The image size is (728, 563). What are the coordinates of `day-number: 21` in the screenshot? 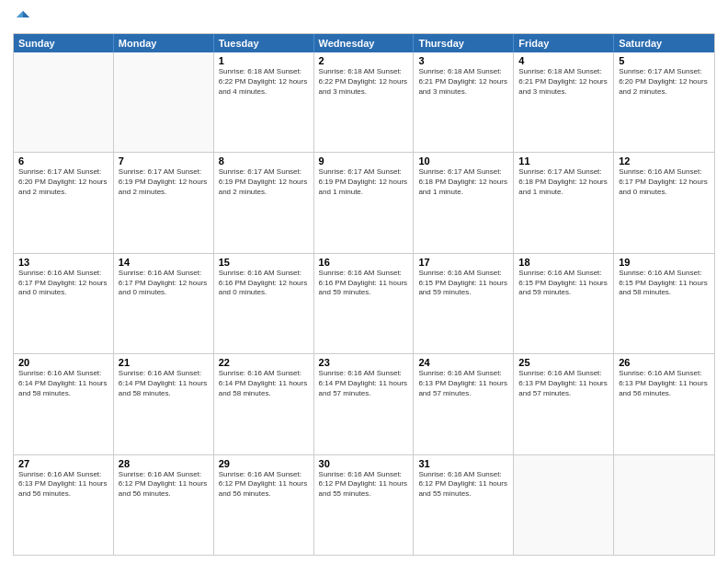 It's located at (164, 362).